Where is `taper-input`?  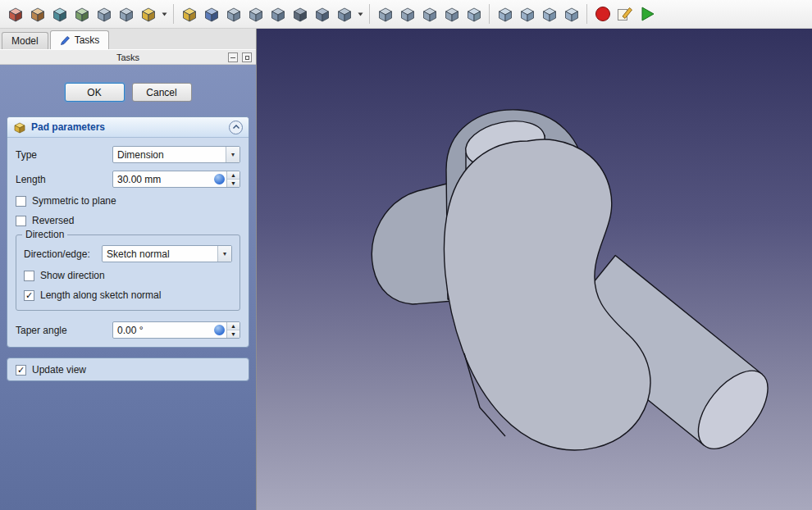 taper-input is located at coordinates (164, 330).